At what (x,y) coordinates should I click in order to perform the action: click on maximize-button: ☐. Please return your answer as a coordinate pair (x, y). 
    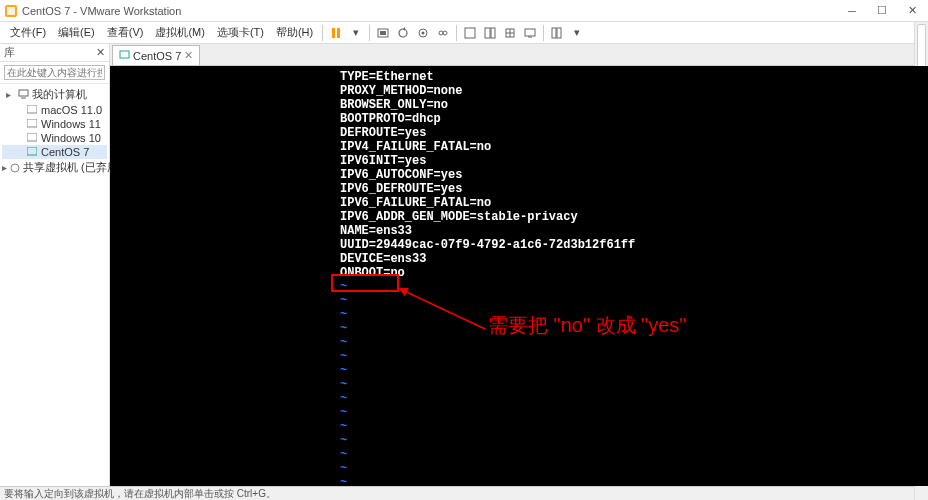
    Looking at the image, I should click on (882, 11).